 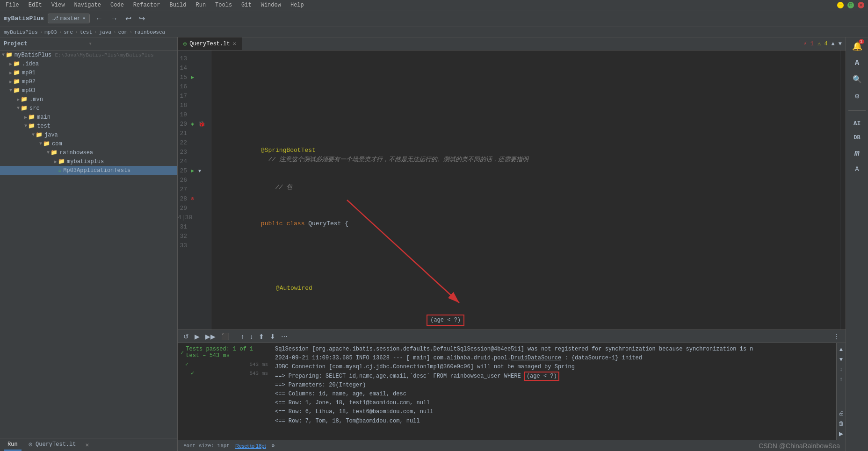 What do you see at coordinates (841, 359) in the screenshot?
I see `scroll-down-button: ▼` at bounding box center [841, 359].